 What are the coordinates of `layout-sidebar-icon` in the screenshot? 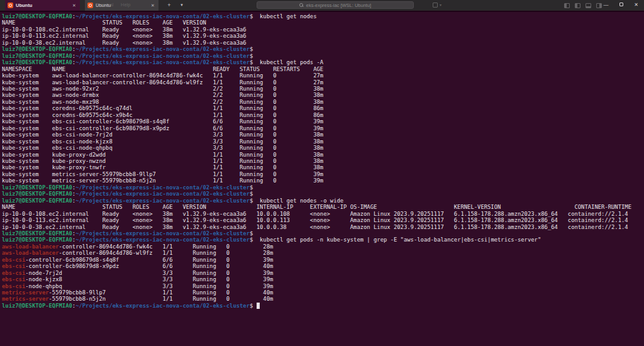 It's located at (567, 6).